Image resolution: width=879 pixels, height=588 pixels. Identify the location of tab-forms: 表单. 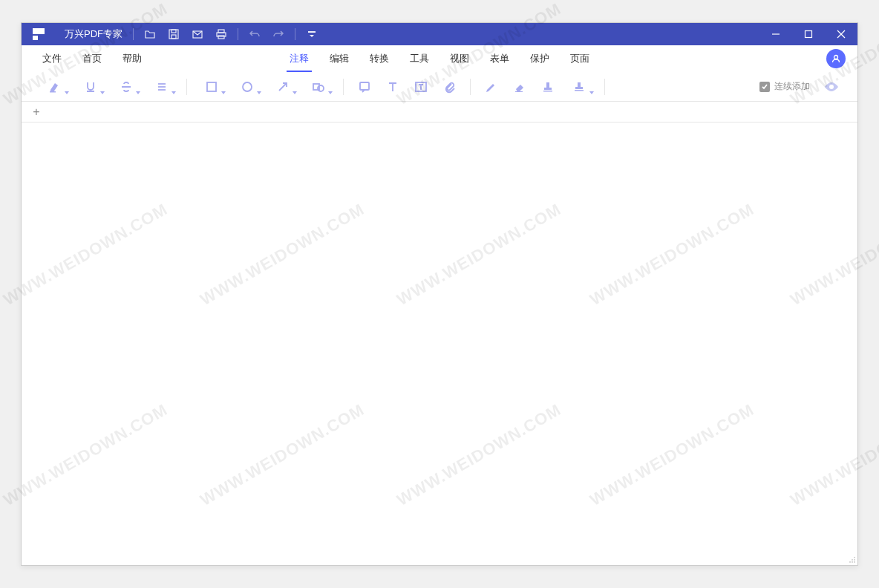
(500, 59).